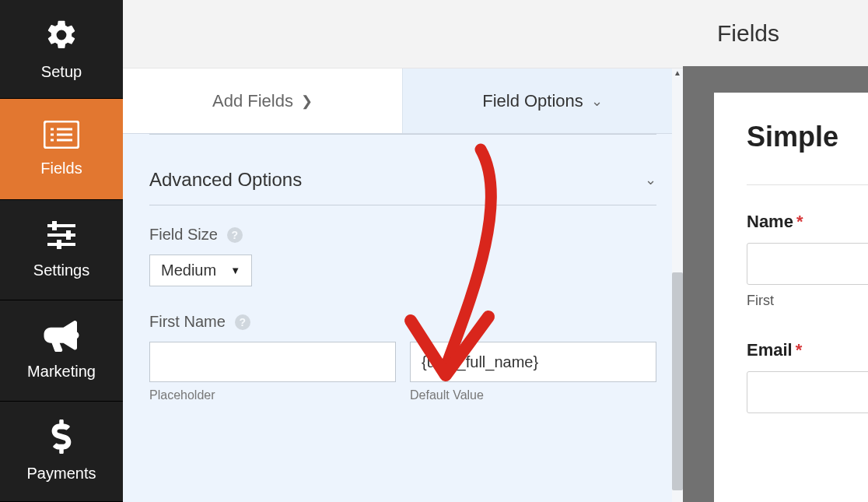 Image resolution: width=868 pixels, height=502 pixels. Describe the element at coordinates (61, 237) in the screenshot. I see `sliders-icon` at that location.